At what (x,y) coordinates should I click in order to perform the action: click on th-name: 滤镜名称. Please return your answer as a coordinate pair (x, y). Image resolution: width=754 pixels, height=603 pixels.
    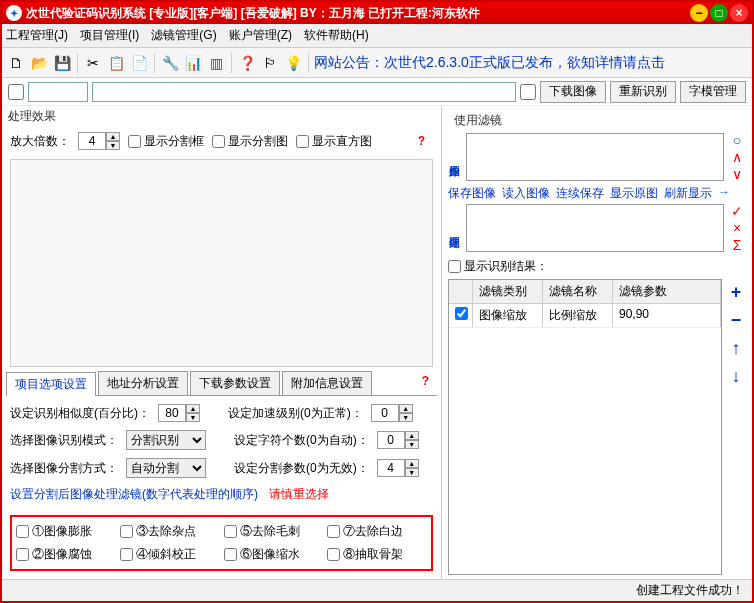
    Looking at the image, I should click on (578, 292).